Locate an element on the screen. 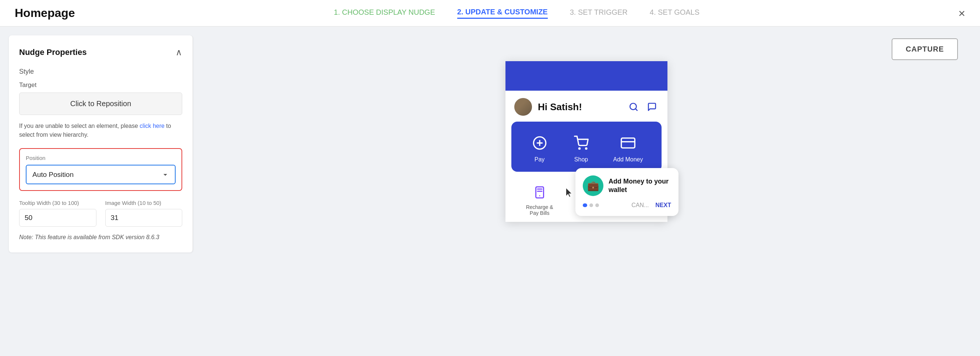 The image size is (980, 356). tooltip-width-group: Tooltip Width (30 to 100) is located at coordinates (58, 213).